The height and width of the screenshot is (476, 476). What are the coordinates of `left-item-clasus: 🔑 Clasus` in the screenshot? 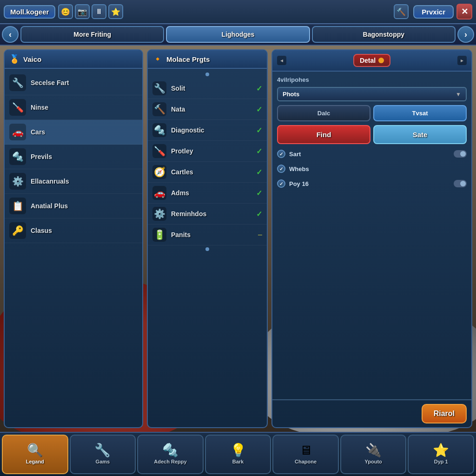 It's located at (73, 231).